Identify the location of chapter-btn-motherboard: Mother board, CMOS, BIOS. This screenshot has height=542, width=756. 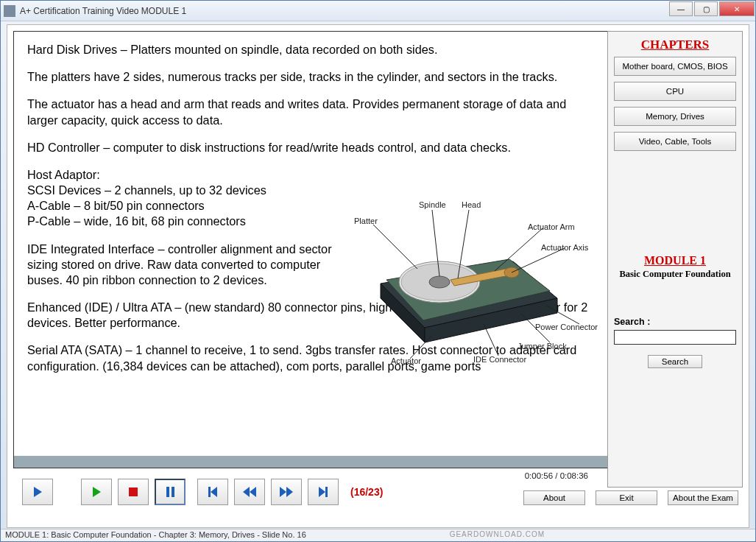
(675, 66).